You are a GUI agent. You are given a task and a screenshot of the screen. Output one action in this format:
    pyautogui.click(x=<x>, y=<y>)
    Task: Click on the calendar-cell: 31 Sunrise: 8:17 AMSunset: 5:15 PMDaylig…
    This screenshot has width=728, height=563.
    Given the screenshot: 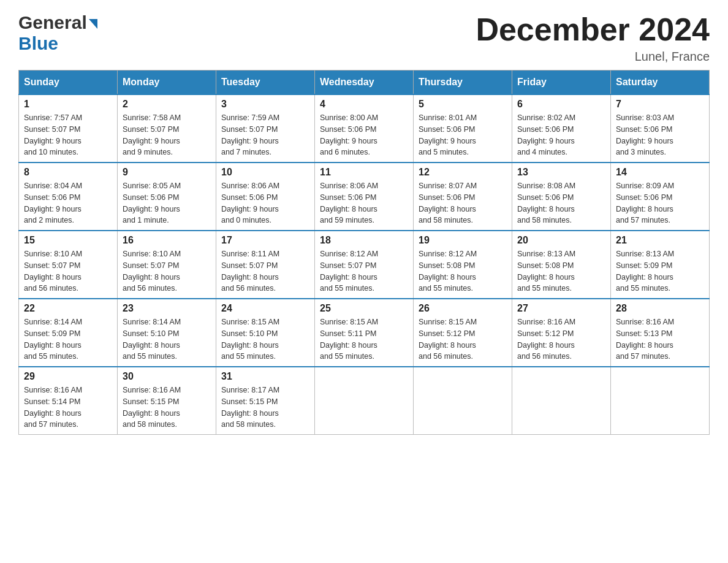 What is the action you would take?
    pyautogui.click(x=266, y=401)
    